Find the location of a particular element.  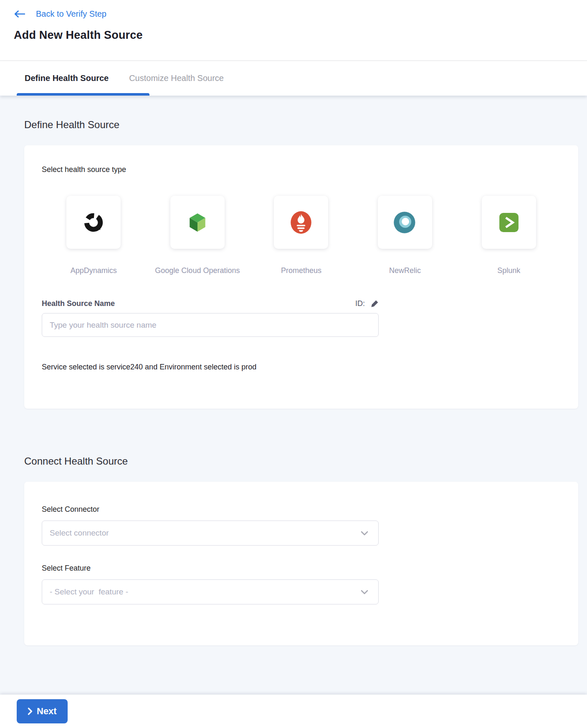

google-cloud-operations-icon is located at coordinates (197, 222).